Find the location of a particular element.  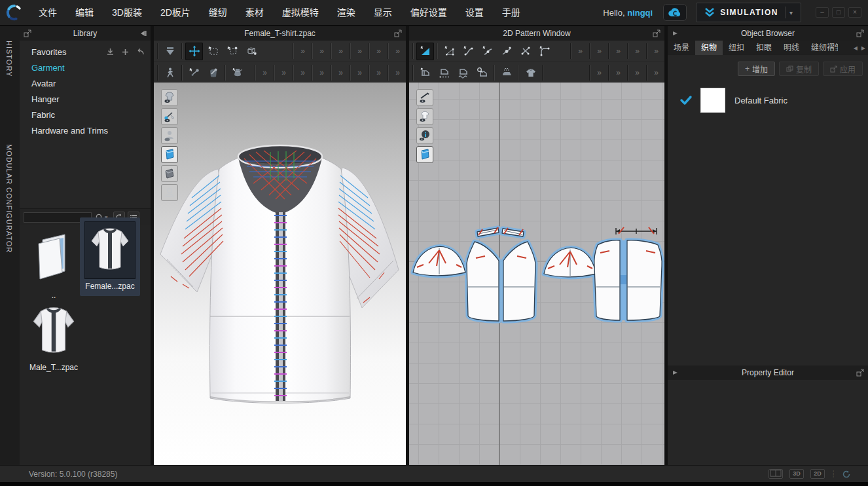

copy-fabric-button: 复制 is located at coordinates (799, 69).